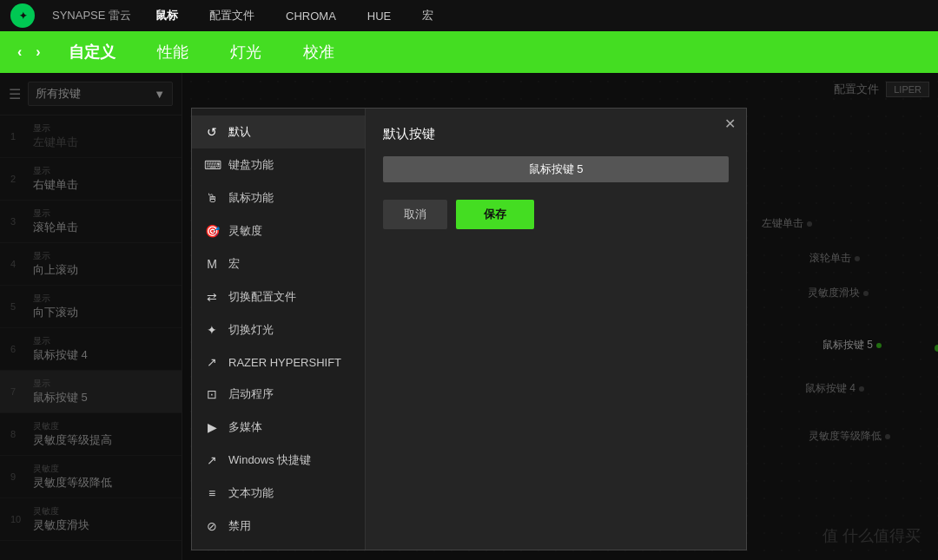 Image resolution: width=938 pixels, height=560 pixels. What do you see at coordinates (212, 198) in the screenshot?
I see `menu-item-icon: 🖱` at bounding box center [212, 198].